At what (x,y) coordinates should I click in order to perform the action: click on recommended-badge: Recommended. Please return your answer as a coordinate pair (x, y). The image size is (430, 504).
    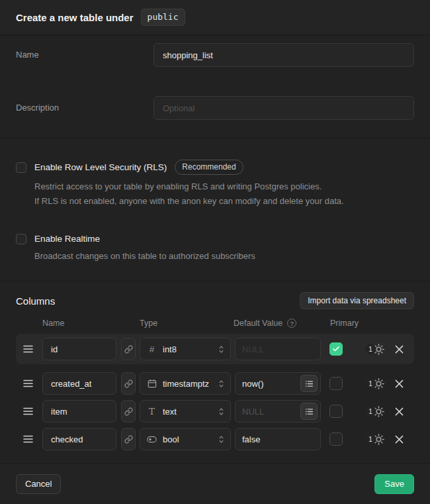
    Looking at the image, I should click on (209, 167).